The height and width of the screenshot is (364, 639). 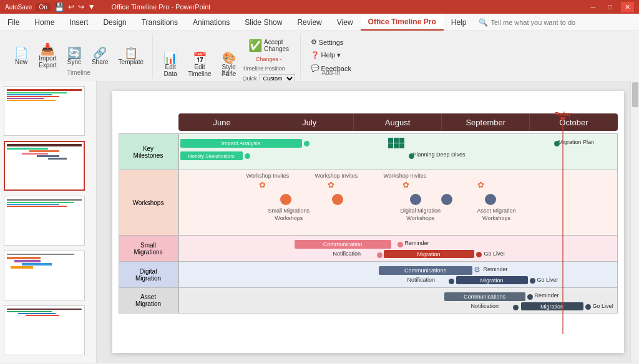 I want to click on communications-bar-dm: Communications, so click(x=426, y=271).